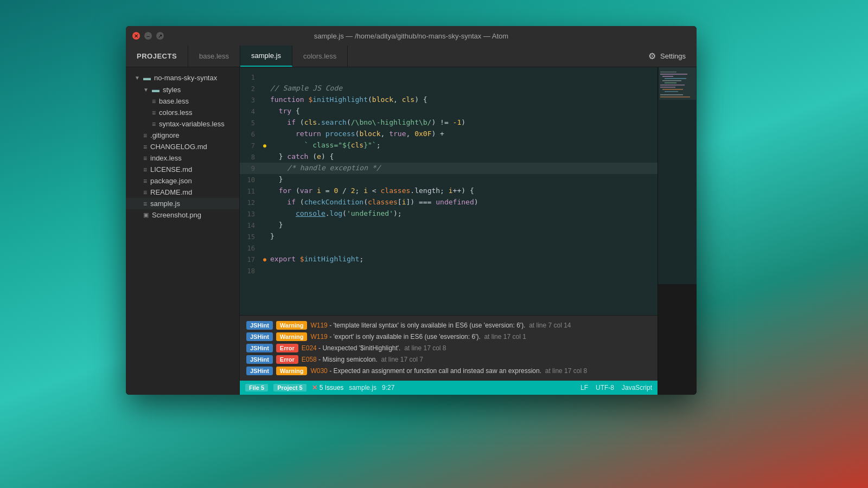 Image resolution: width=868 pixels, height=488 pixels. What do you see at coordinates (463, 214) in the screenshot?
I see `line-content-13: console.log('undefined');` at bounding box center [463, 214].